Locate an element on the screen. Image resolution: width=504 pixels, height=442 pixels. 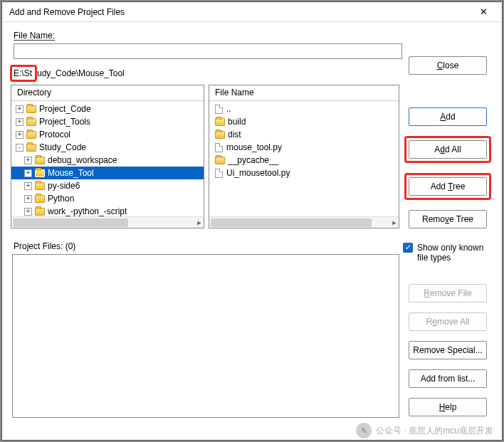
tree-item: +Project_Tools is located at coordinates (107, 122).